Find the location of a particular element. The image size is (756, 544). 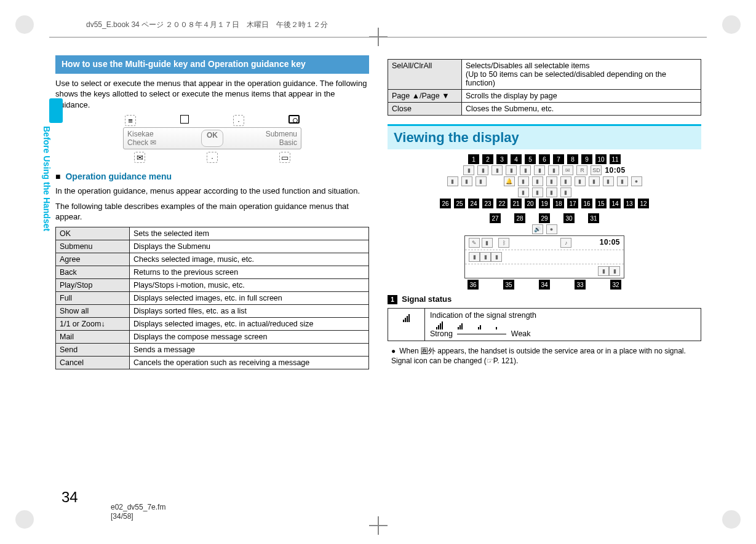

volume-icon: 🔊 is located at coordinates (538, 229).